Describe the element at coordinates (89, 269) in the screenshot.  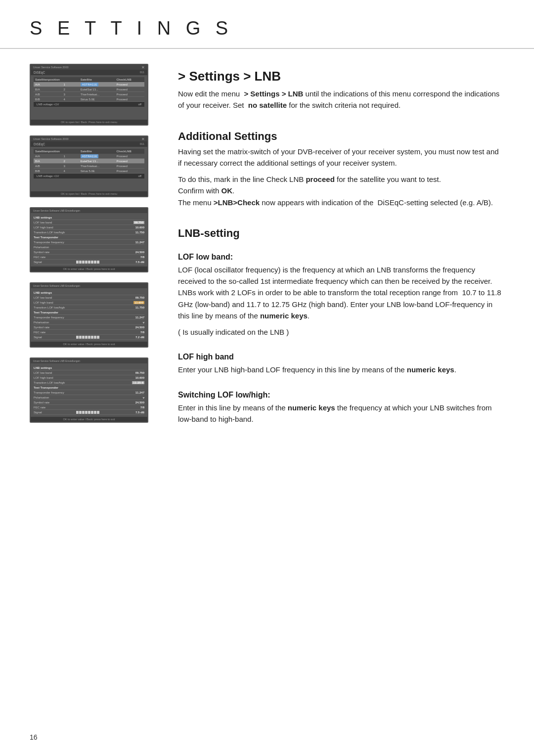
I see `screen3-footer: OK to enter value / Back: press here to …` at that location.